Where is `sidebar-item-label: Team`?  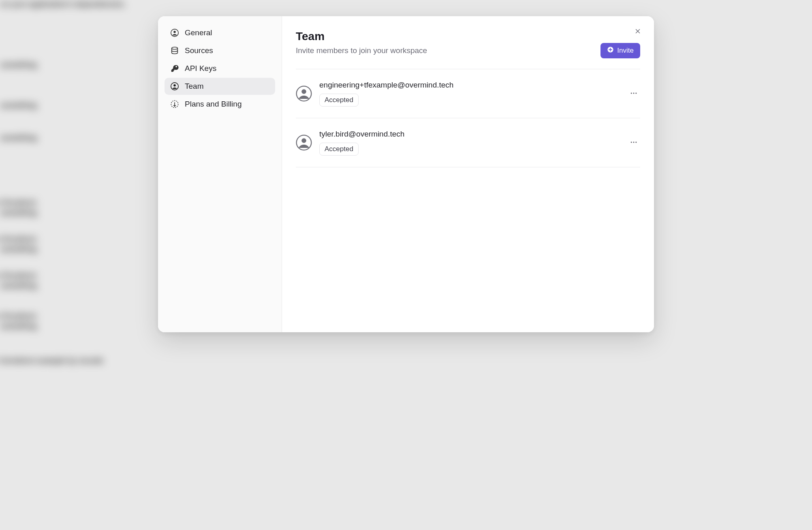
sidebar-item-label: Team is located at coordinates (194, 86).